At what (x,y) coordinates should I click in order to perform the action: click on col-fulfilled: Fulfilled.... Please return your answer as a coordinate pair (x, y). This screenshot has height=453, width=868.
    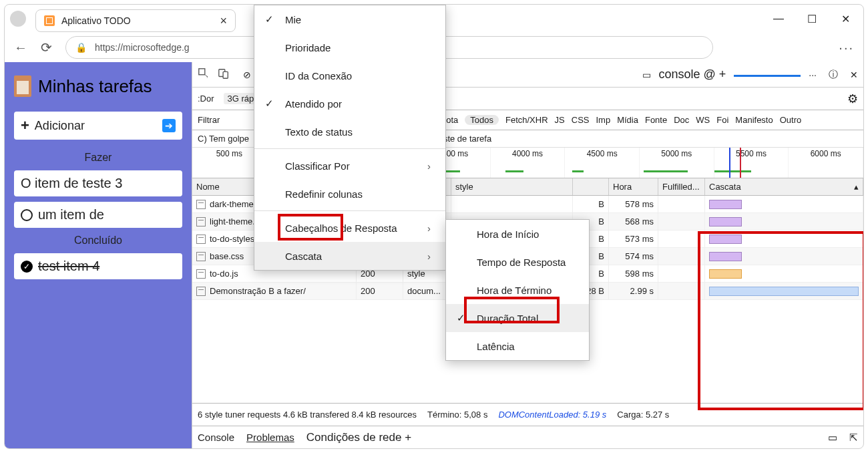
    Looking at the image, I should click on (682, 187).